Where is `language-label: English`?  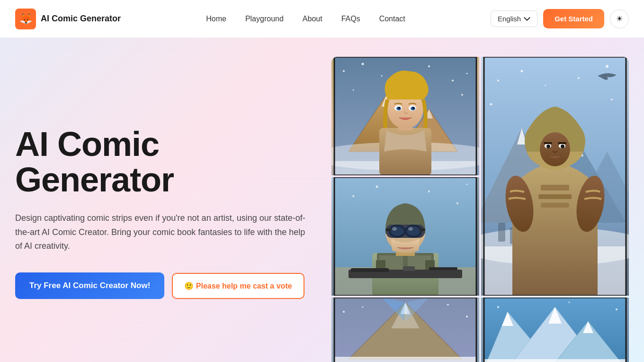 language-label: English is located at coordinates (510, 19).